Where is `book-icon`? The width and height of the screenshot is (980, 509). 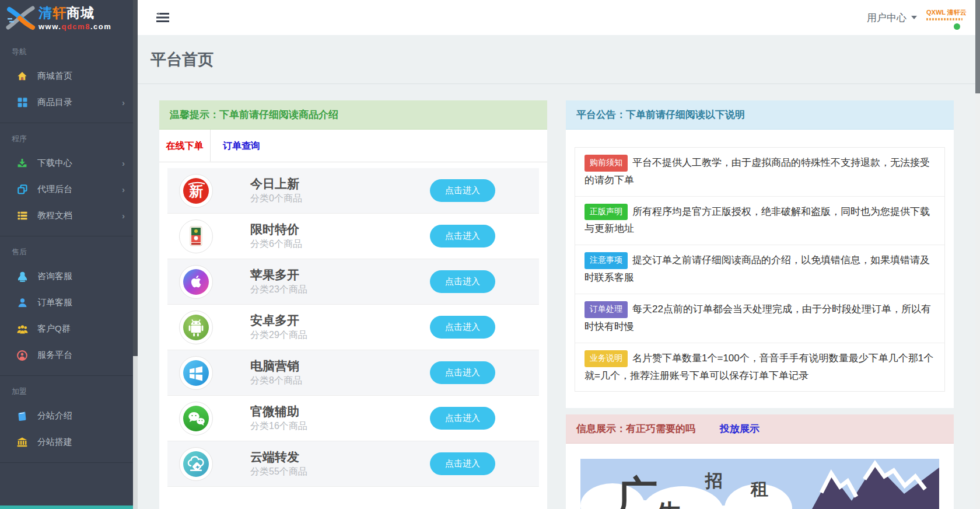 book-icon is located at coordinates (22, 416).